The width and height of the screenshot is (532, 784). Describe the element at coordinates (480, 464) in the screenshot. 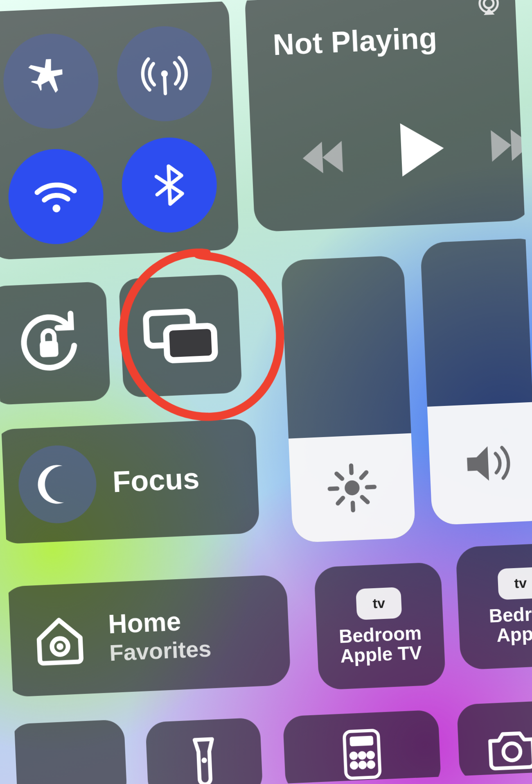

I see `volume-fill` at that location.